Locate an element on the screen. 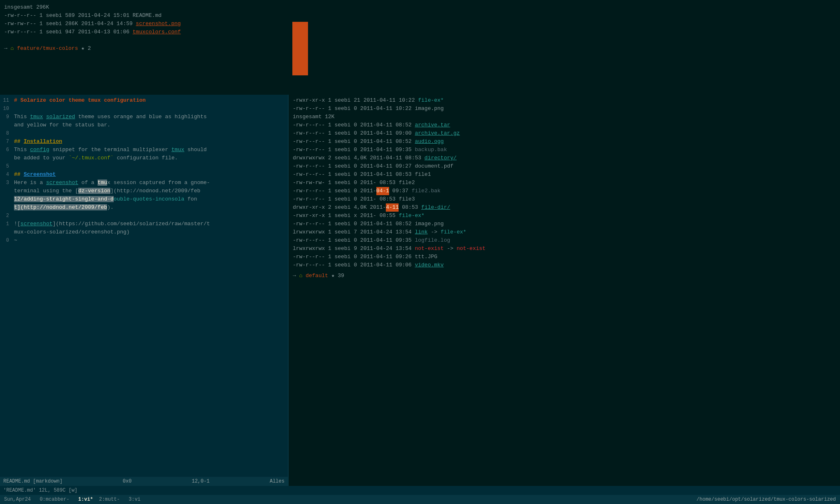  tmux-status-bar: Sun,Apr24 0:mcabber- 1:vi* 2:mutt- 3:vi … is located at coordinates (420, 499).